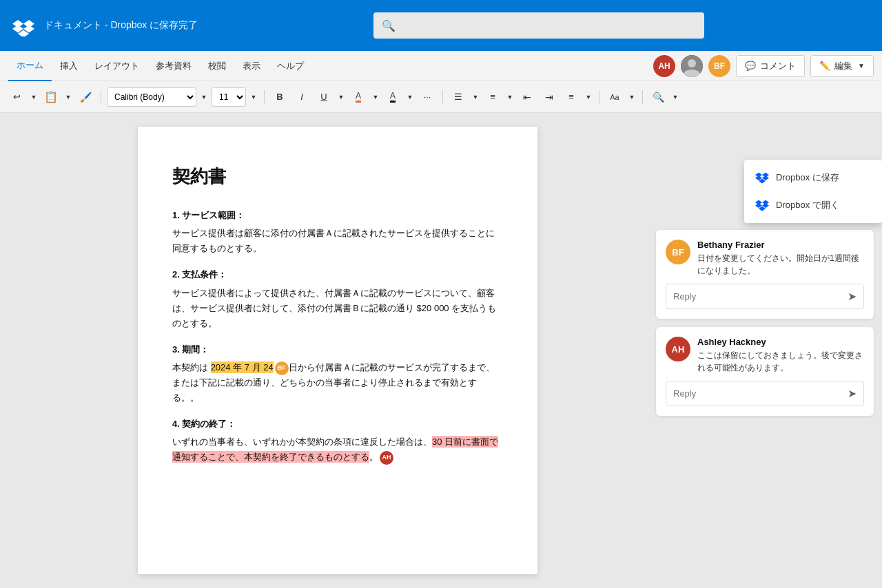 This screenshot has height=588, width=882. Describe the element at coordinates (813, 191) in the screenshot. I see `dropbox-dropdown: Dropbox に保存 Dropbox で開く` at that location.